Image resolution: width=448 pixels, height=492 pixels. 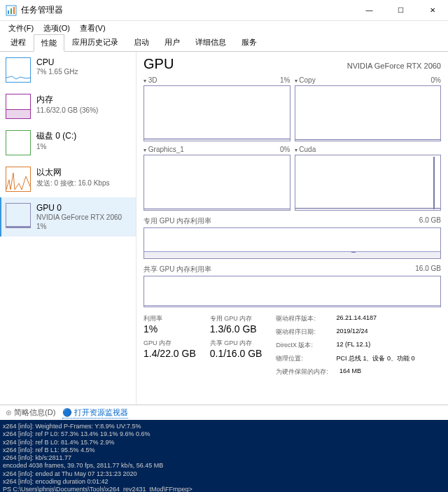 I want to click on terminal-line: x264 [info]: ended at Thu May 07 12:31:2…, so click(x=224, y=475).